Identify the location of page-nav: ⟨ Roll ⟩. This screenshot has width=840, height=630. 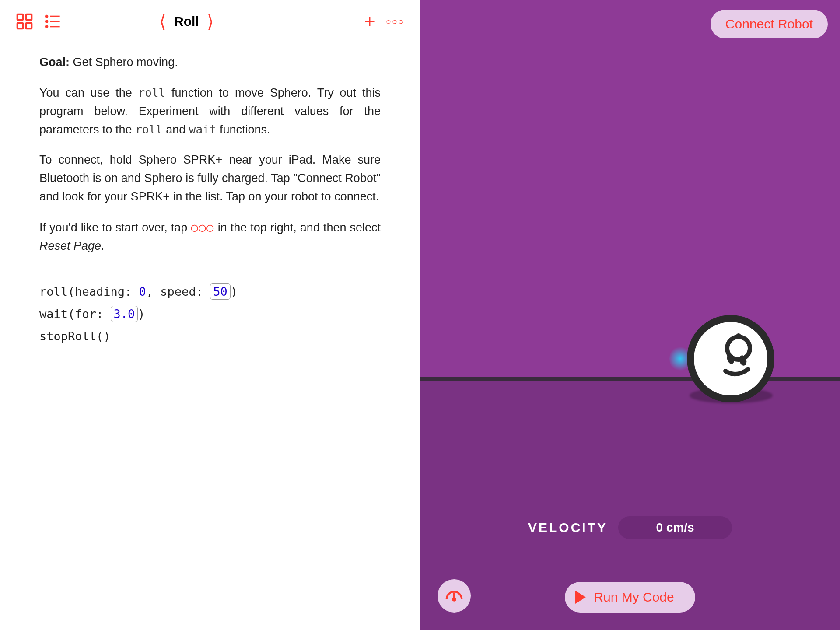
(186, 21).